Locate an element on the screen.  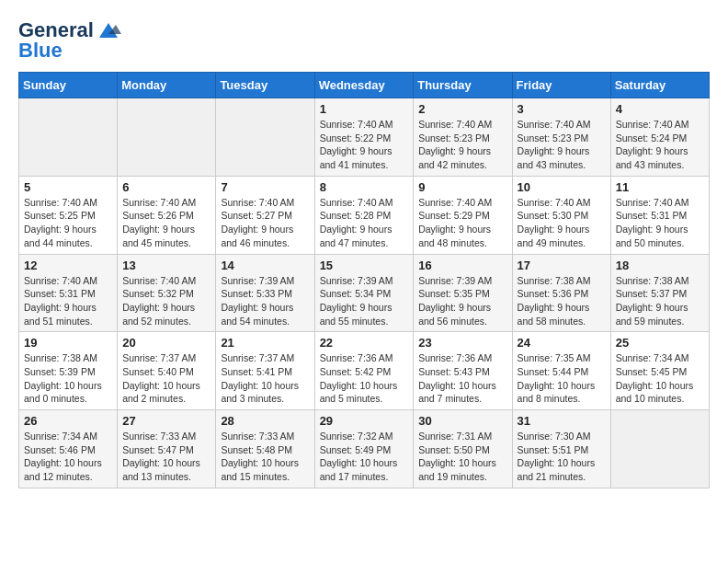
day-number: 11 is located at coordinates (660, 188).